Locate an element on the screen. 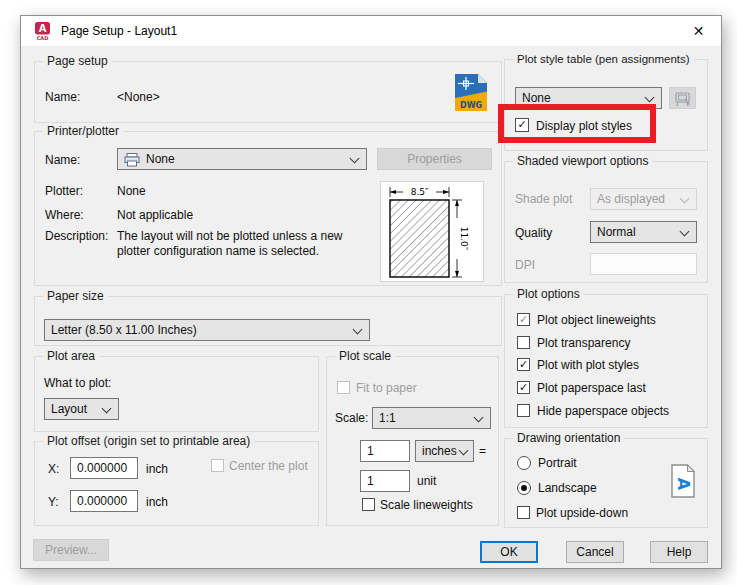  svg-text: DWG is located at coordinates (471, 106).